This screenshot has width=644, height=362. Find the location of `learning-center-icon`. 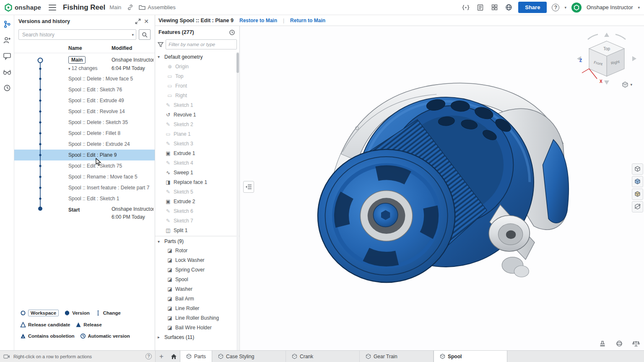

learning-center-icon is located at coordinates (509, 8).